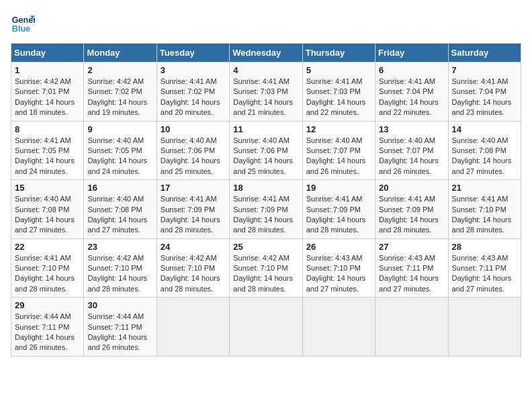  What do you see at coordinates (484, 150) in the screenshot?
I see `table-row: 14 Sunrise: 4:40 AMSunset: 7:08 PMDaylig…` at bounding box center [484, 150].